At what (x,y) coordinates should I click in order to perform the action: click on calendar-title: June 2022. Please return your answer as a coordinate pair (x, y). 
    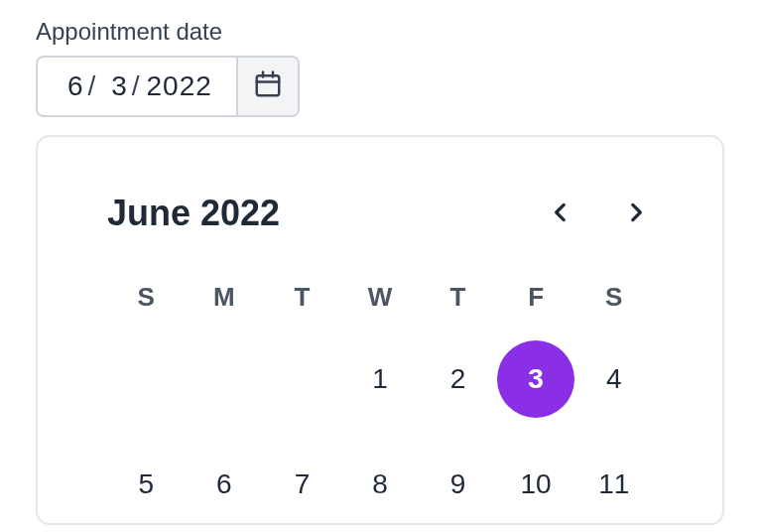
    Looking at the image, I should click on (193, 213).